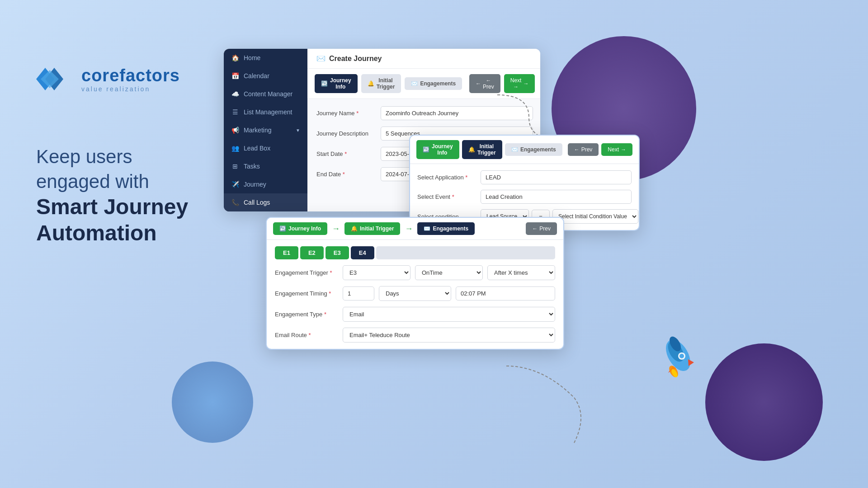  Describe the element at coordinates (268, 112) in the screenshot. I see `sidebar-item-label: List Management` at that location.